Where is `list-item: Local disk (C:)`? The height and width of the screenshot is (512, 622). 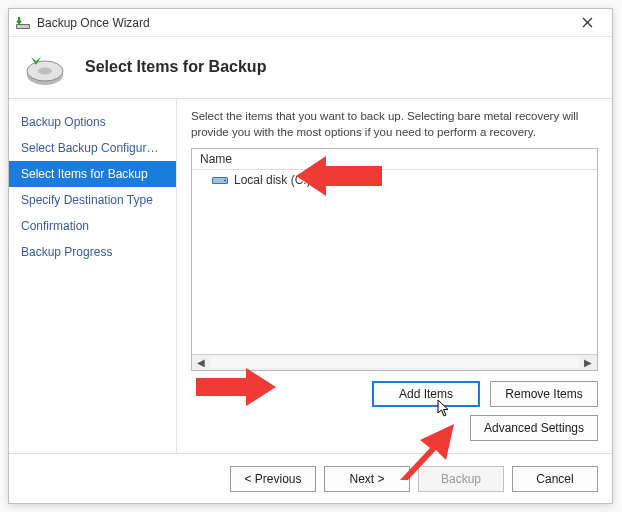 list-item: Local disk (C:) is located at coordinates (394, 180).